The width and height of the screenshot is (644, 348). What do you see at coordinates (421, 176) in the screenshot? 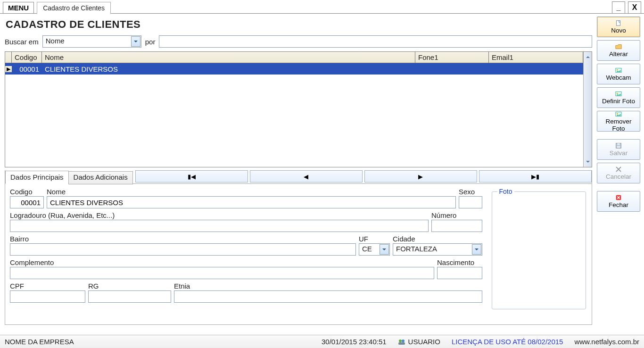
I see `next-icon: ▶` at bounding box center [421, 176].